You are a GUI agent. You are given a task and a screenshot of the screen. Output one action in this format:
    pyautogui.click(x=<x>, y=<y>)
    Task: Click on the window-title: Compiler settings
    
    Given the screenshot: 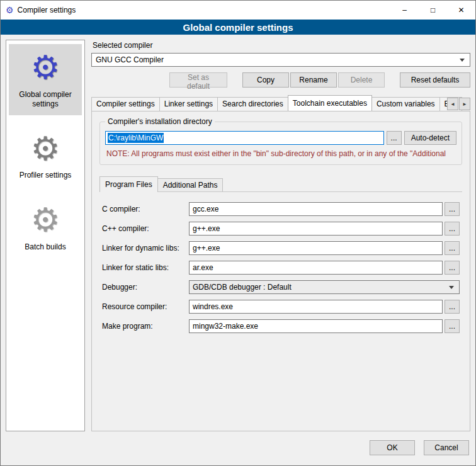 What is the action you would take?
    pyautogui.click(x=47, y=10)
    